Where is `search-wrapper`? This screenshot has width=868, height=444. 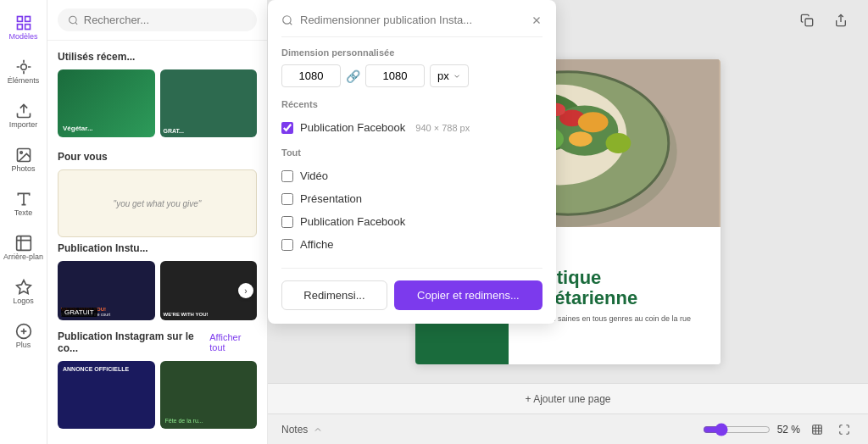 search-wrapper is located at coordinates (158, 20).